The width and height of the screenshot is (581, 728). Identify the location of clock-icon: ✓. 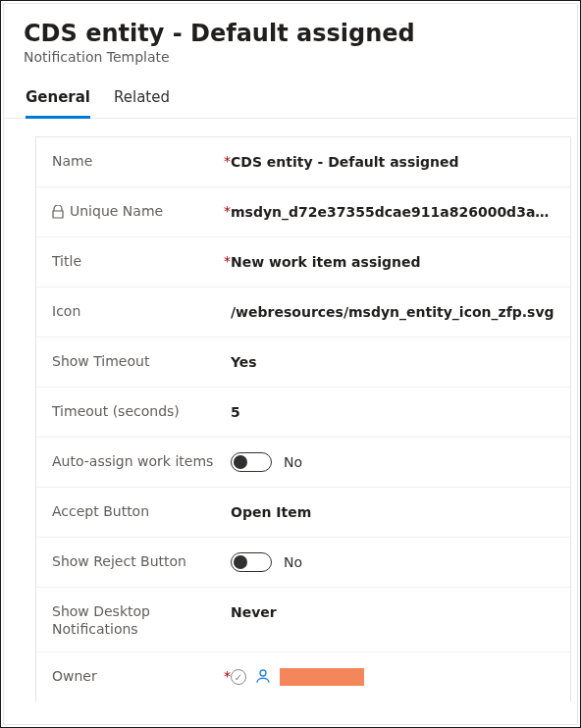
(238, 677).